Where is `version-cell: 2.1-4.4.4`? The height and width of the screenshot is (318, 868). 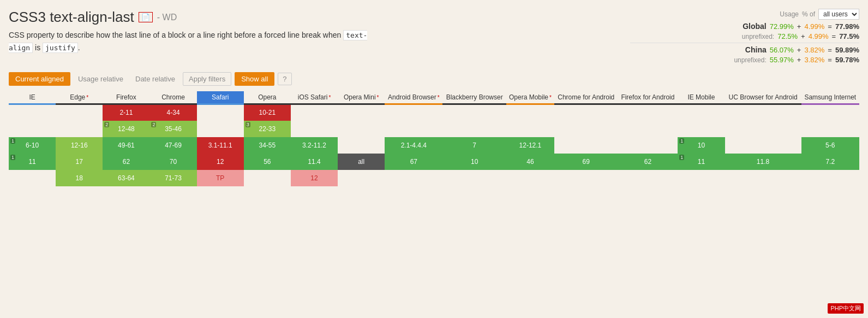 version-cell: 2.1-4.4.4 is located at coordinates (414, 145).